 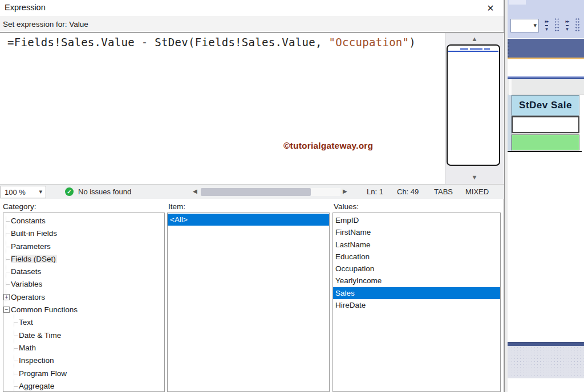 I want to click on table-bottom-edge, so click(x=545, y=152).